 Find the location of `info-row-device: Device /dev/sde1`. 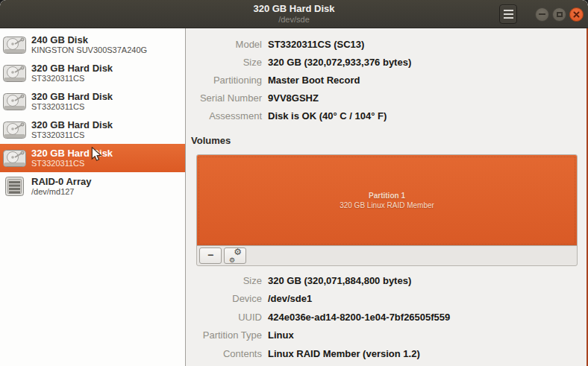

info-row-device: Device /dev/sde1 is located at coordinates (387, 300).